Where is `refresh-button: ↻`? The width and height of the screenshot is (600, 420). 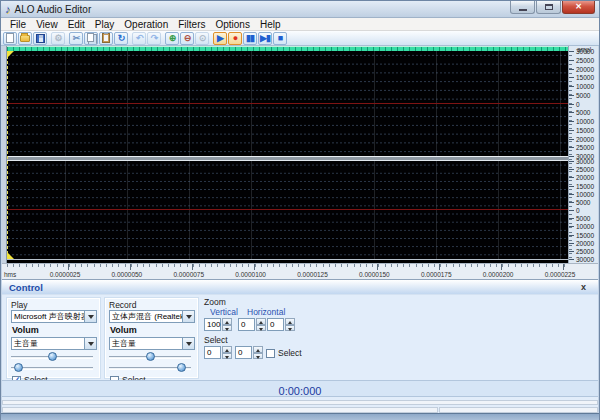 refresh-button: ↻ is located at coordinates (121, 38).